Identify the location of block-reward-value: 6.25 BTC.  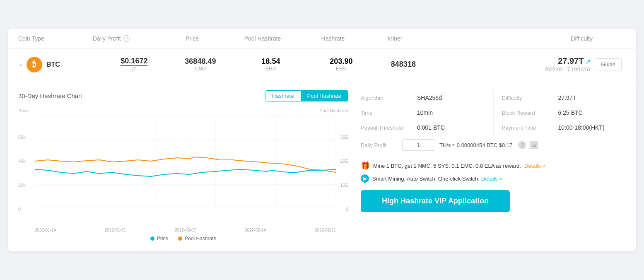
(571, 113).